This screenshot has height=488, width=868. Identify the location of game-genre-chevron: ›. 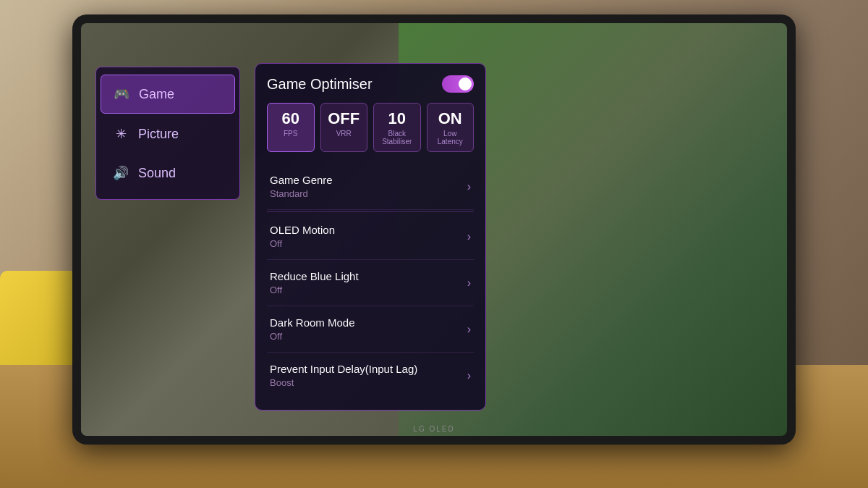
(469, 187).